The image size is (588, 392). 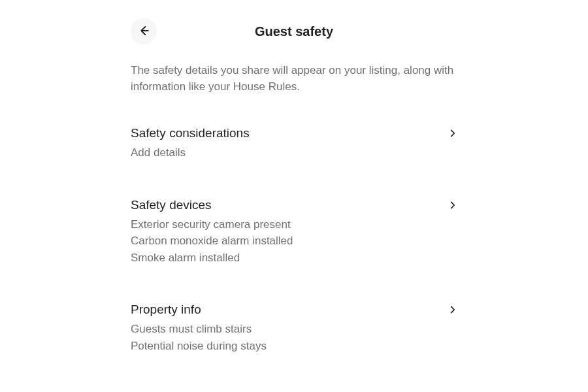 I want to click on section-property-info: Property info Guests must climb stairs P…, so click(x=294, y=328).